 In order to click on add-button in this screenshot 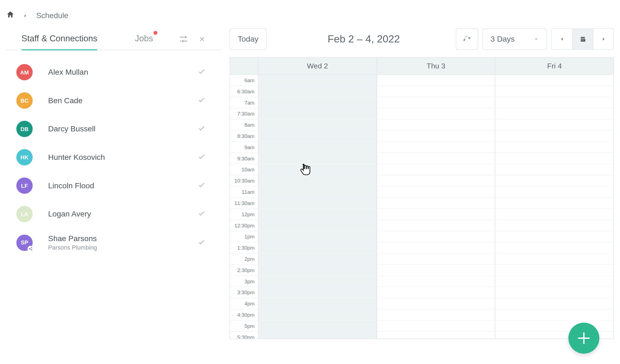, I will do `click(584, 338)`.